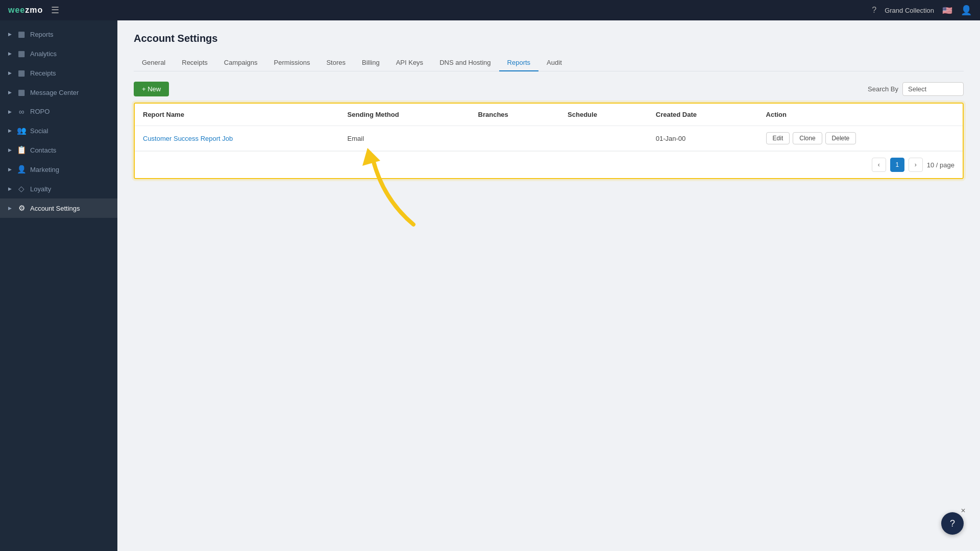 The width and height of the screenshot is (980, 551). What do you see at coordinates (43, 54) in the screenshot?
I see `sidebar-label-analytics: Analytics` at bounding box center [43, 54].